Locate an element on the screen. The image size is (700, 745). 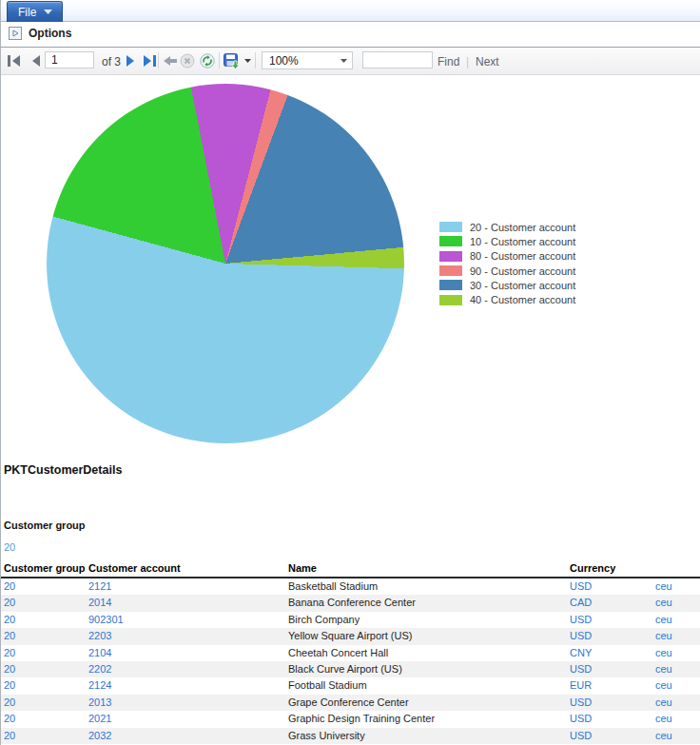
cell-name: Basketball Stadium is located at coordinates (333, 586).